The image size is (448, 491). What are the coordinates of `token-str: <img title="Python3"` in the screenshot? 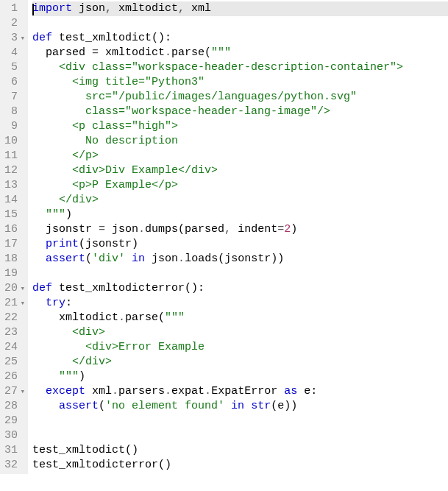 It's located at (118, 82).